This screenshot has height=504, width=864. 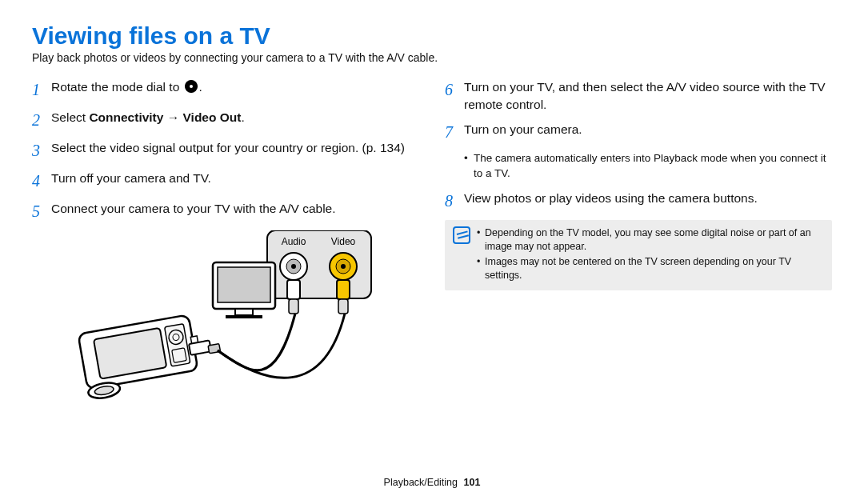 What do you see at coordinates (42, 90) in the screenshot?
I see `step-number: 1` at bounding box center [42, 90].